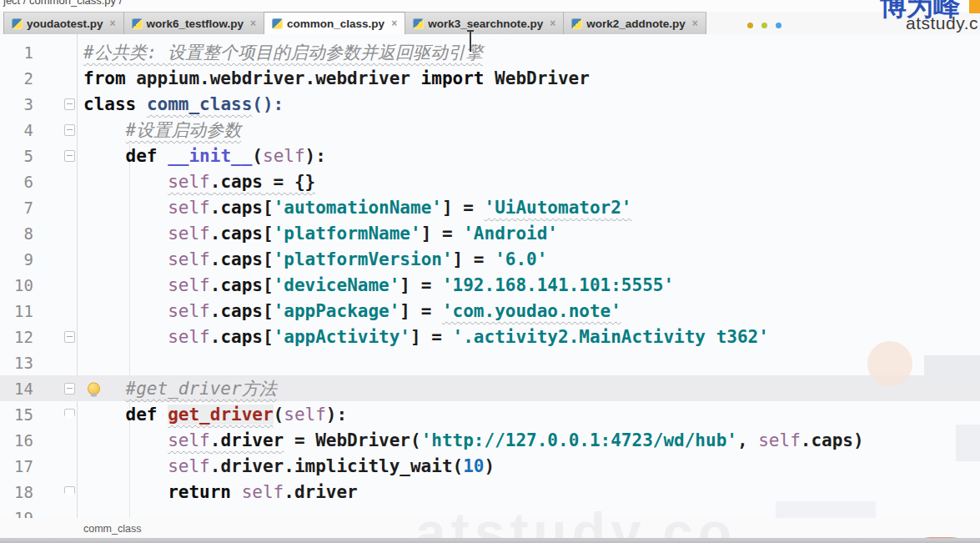 The image size is (980, 543). What do you see at coordinates (23, 466) in the screenshot?
I see `line-number: 17` at bounding box center [23, 466].